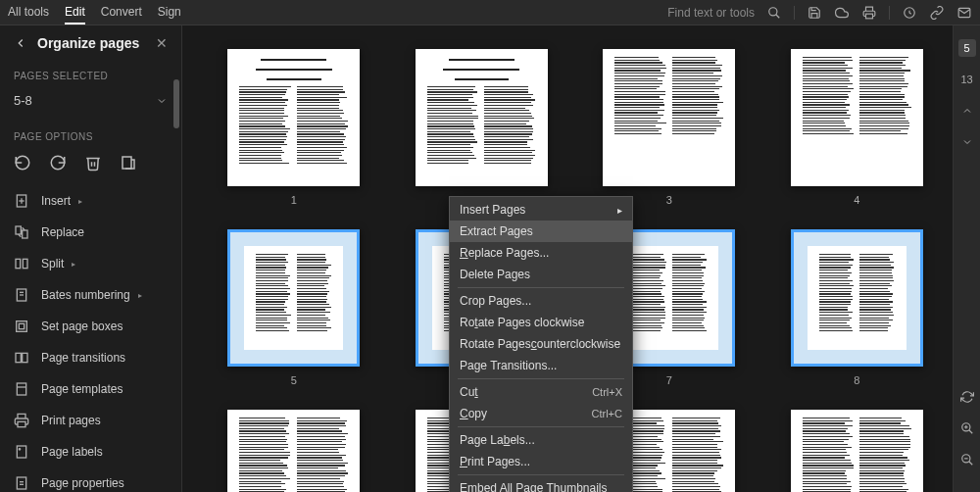  I want to click on split-option: Split▸, so click(90, 264).